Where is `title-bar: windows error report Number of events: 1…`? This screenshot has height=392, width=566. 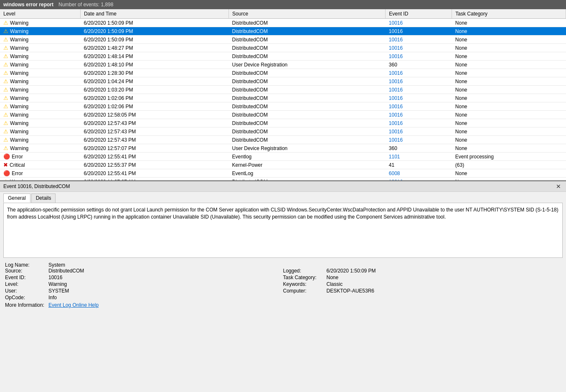 title-bar: windows error report Number of events: 1… is located at coordinates (283, 5).